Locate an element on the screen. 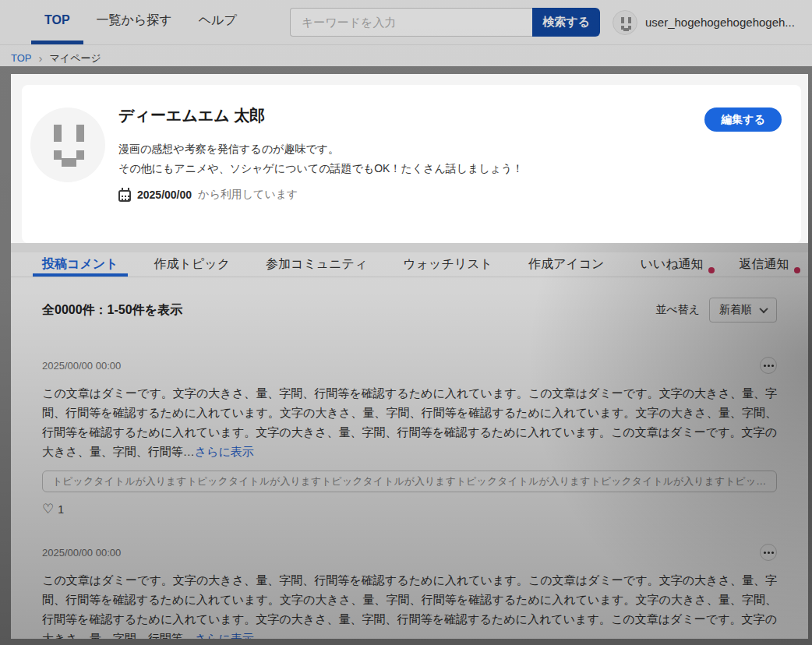  sort-dropdown: 新着順 is located at coordinates (743, 310).